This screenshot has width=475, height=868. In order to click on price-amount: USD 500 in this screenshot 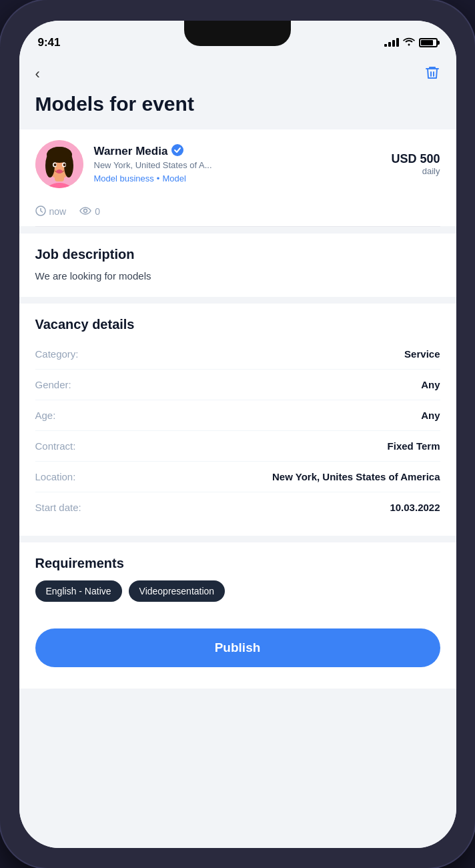, I will do `click(415, 159)`.